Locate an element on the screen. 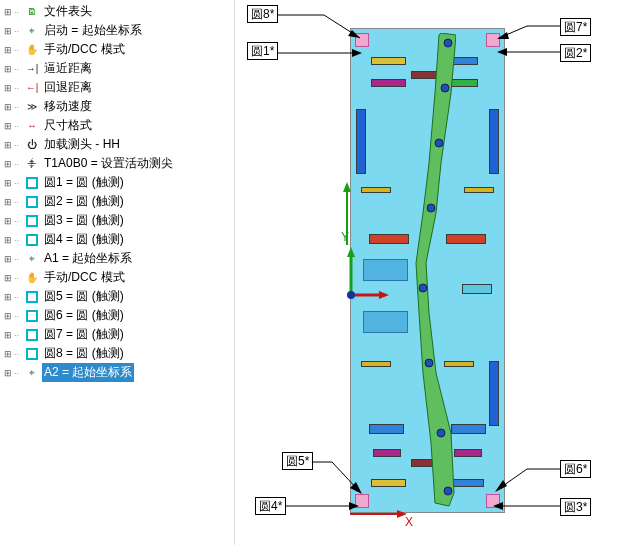 This screenshot has height=545, width=635. tree-item: ⊞··圆4 = 圆 (触测) is located at coordinates (118, 240).